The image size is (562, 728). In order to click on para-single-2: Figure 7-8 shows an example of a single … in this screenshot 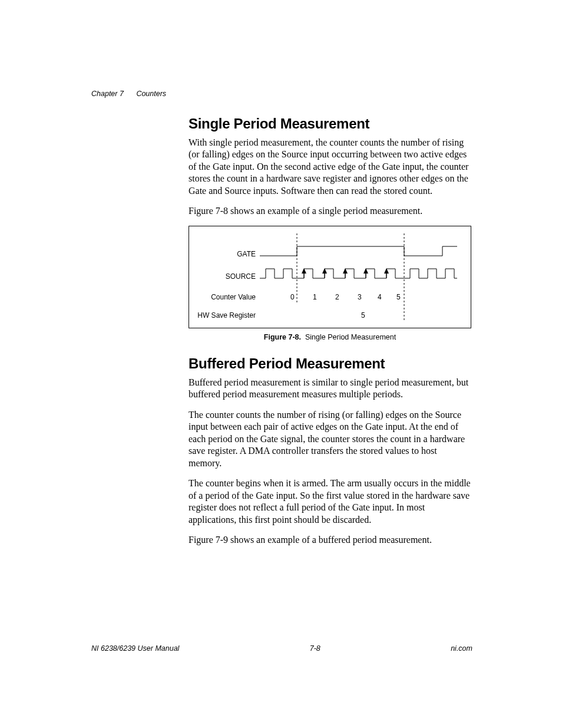, I will do `click(330, 211)`.